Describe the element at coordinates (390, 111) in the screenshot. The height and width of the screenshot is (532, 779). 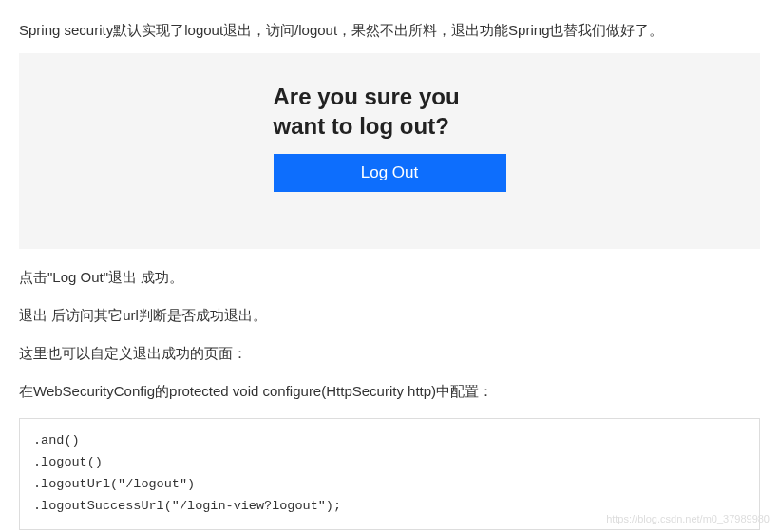
I see `logout-heading: Are you sure you want to log out?` at that location.